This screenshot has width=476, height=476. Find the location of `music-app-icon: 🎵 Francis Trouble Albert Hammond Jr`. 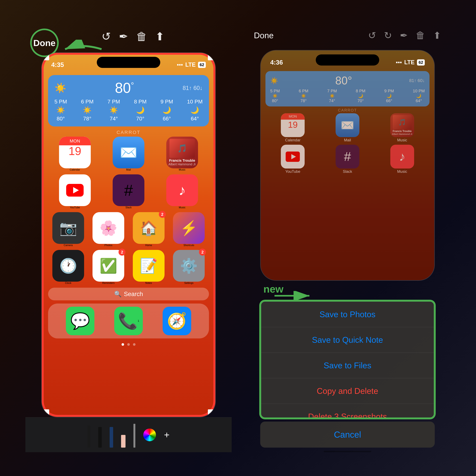

music-app-icon: 🎵 Francis Trouble Albert Hammond Jr is located at coordinates (182, 152).